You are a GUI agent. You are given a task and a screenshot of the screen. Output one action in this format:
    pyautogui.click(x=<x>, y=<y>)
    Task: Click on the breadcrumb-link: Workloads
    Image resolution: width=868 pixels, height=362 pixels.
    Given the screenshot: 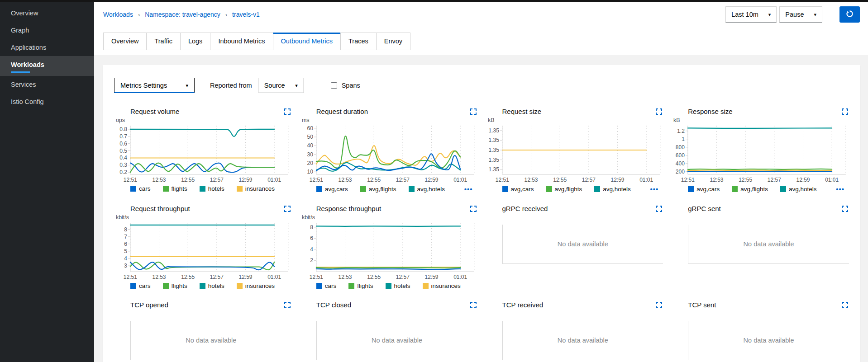 What is the action you would take?
    pyautogui.click(x=118, y=14)
    